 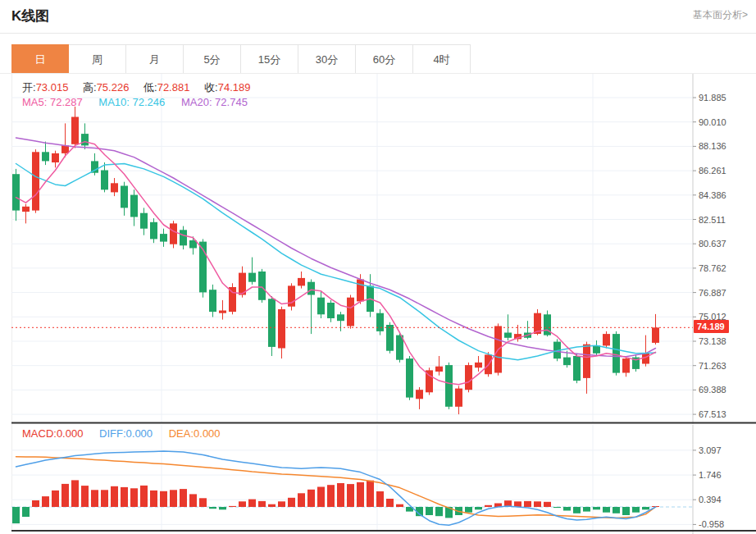 I want to click on svg-text: 73.138, so click(x=713, y=341).